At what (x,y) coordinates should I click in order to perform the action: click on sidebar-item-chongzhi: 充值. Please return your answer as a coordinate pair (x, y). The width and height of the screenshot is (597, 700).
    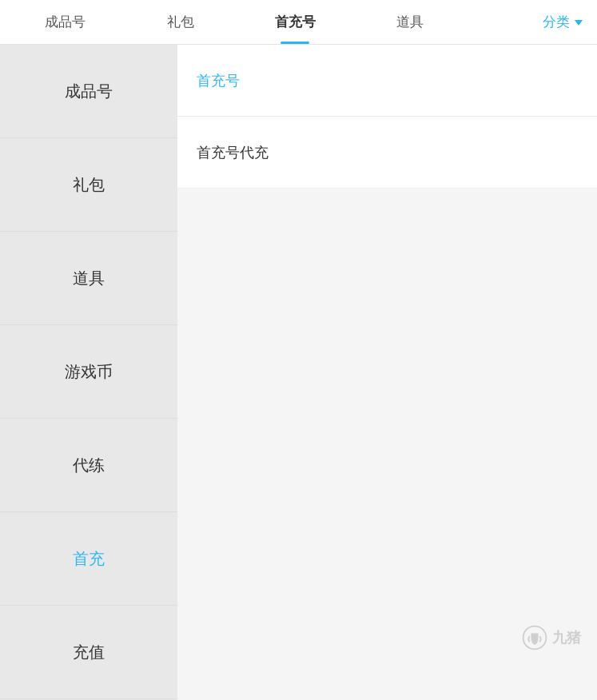
    Looking at the image, I should click on (89, 652).